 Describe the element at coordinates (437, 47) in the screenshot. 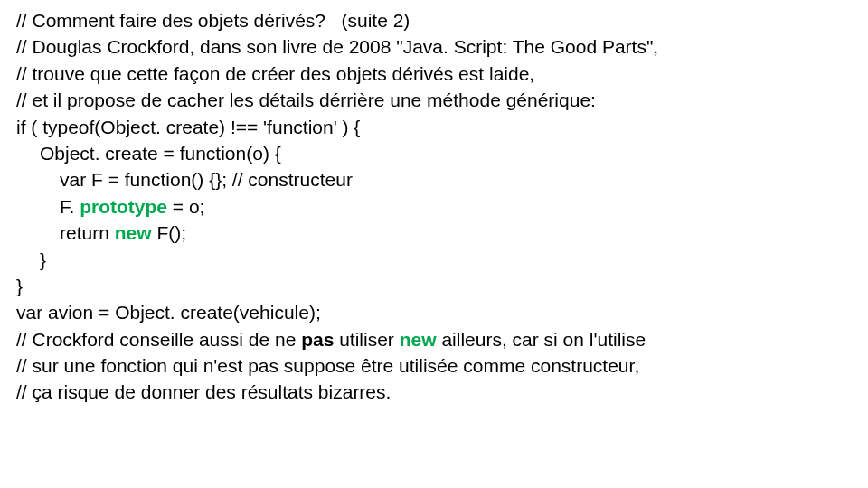

I see `comment-line-2: // Douglas Crockford, dans son livre de …` at that location.